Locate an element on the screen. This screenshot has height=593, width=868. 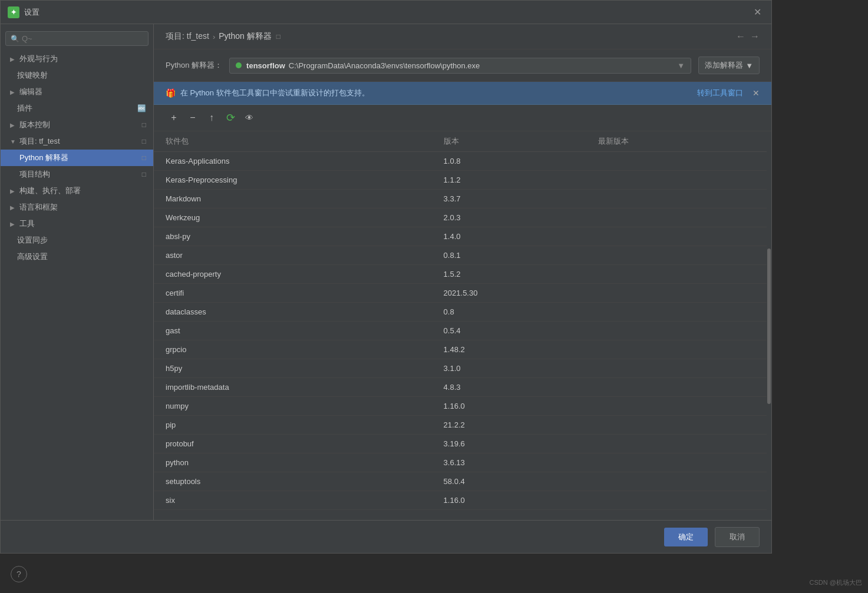
table-row: Werkzeug 2.0.3 is located at coordinates (463, 218).